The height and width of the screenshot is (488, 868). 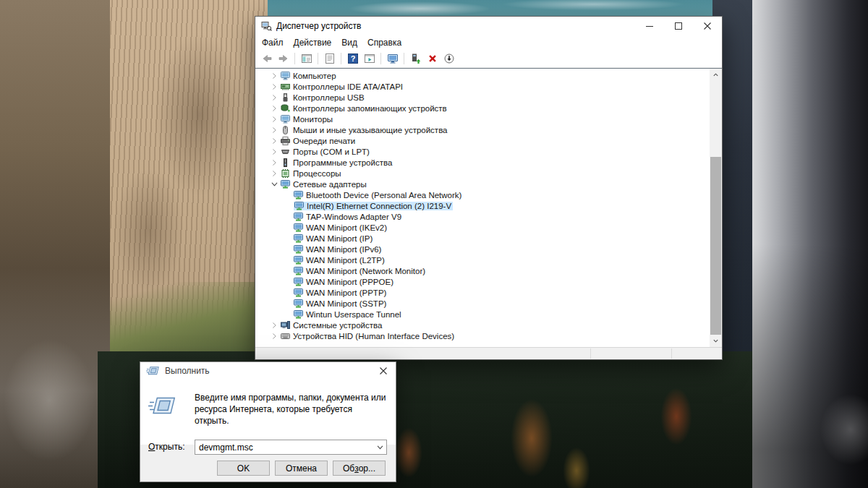 I want to click on storage-controller-icon, so click(x=285, y=108).